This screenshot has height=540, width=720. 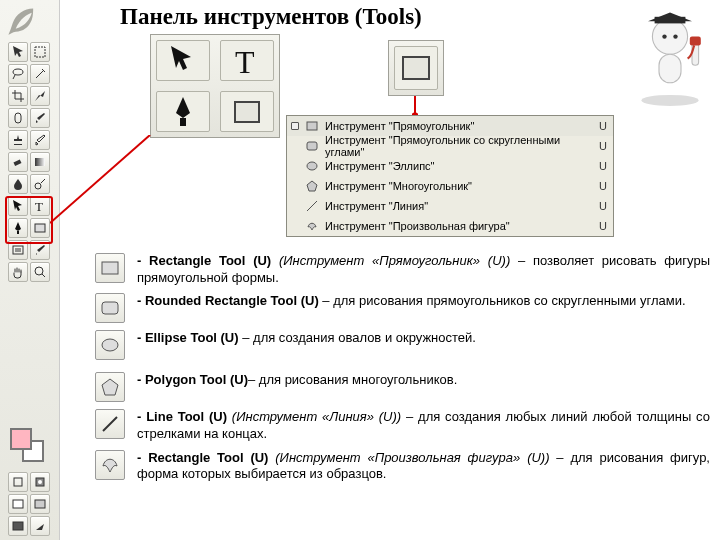 What do you see at coordinates (40, 52) in the screenshot?
I see `marquee-tool` at bounding box center [40, 52].